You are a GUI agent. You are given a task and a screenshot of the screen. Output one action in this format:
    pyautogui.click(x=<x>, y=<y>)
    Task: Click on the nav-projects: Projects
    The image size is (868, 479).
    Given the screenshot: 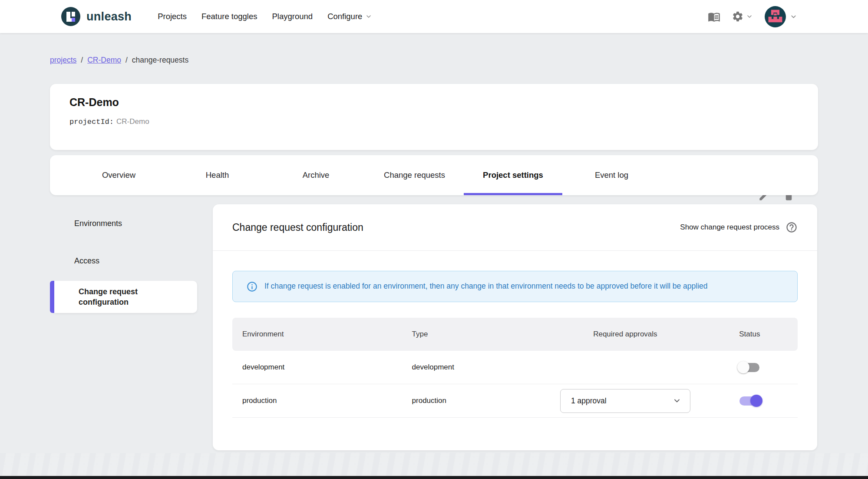 What is the action you would take?
    pyautogui.click(x=172, y=17)
    